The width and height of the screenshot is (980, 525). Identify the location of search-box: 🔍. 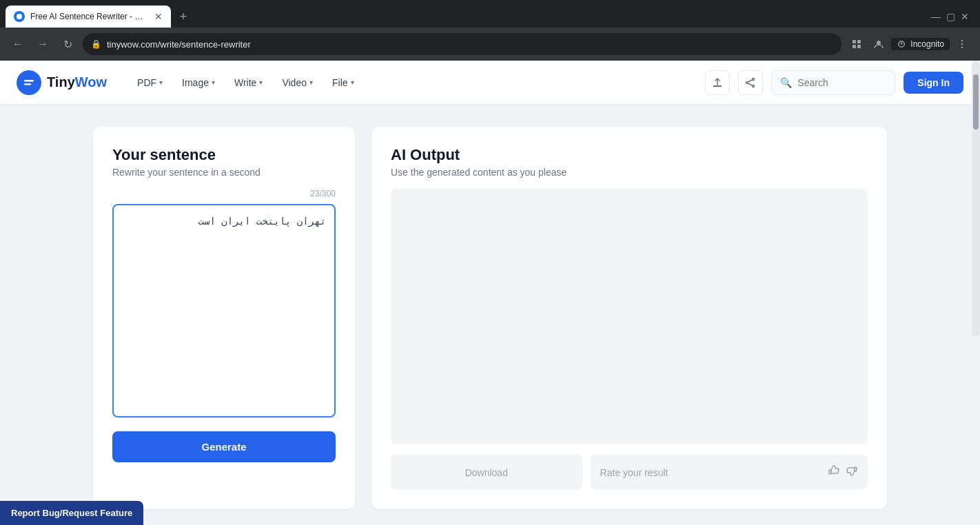
(833, 83).